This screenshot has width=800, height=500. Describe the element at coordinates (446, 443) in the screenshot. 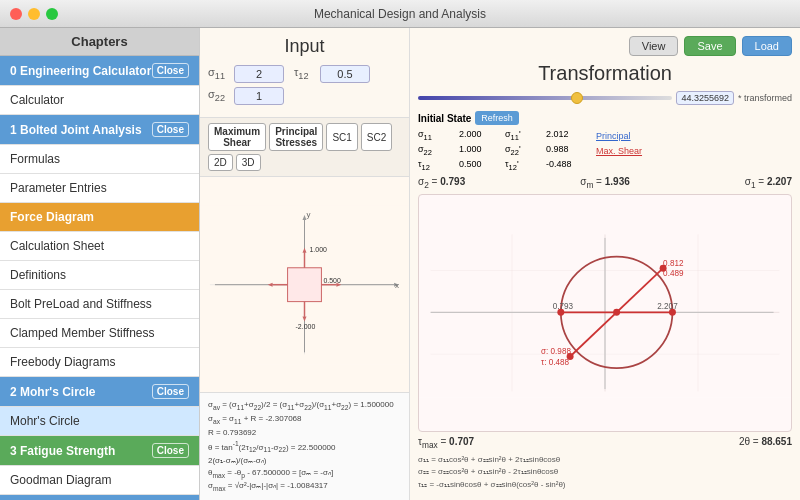

I see `tau-max-label: τmax = 0.707` at that location.